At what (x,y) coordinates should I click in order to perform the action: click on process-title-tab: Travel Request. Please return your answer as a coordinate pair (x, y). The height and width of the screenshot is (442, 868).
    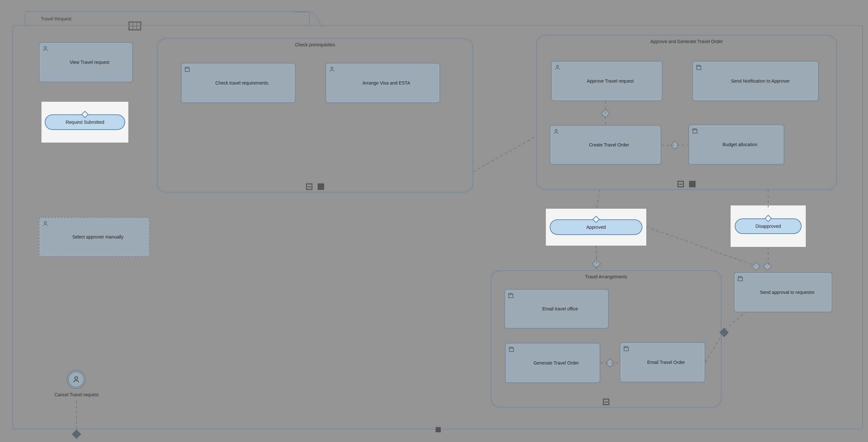
    Looking at the image, I should click on (167, 19).